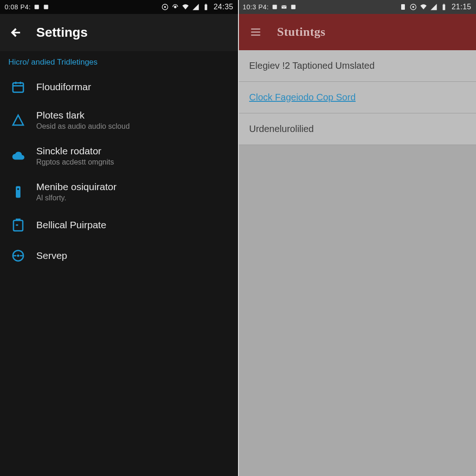 The image size is (476, 476). What do you see at coordinates (357, 98) in the screenshot?
I see `list-item-clock-link: Clock Fageiodo Cop Sord` at bounding box center [357, 98].